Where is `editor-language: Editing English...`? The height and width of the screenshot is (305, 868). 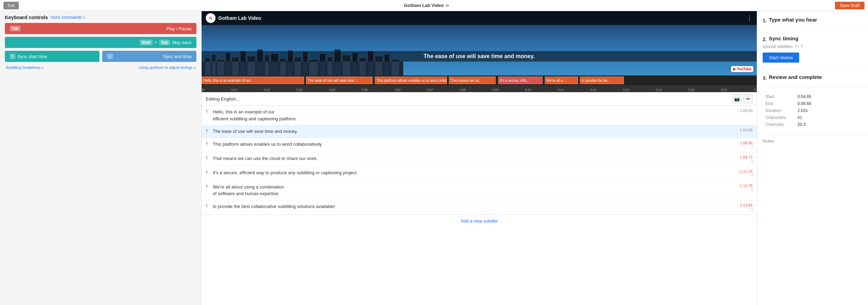
editor-language: Editing English... is located at coordinates (222, 99).